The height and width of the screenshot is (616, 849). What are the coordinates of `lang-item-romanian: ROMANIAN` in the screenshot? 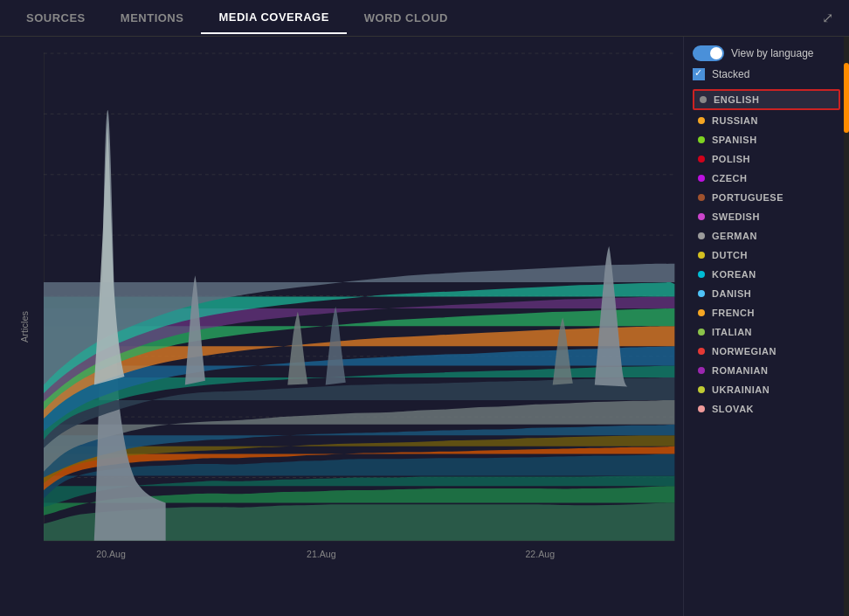 It's located at (767, 370).